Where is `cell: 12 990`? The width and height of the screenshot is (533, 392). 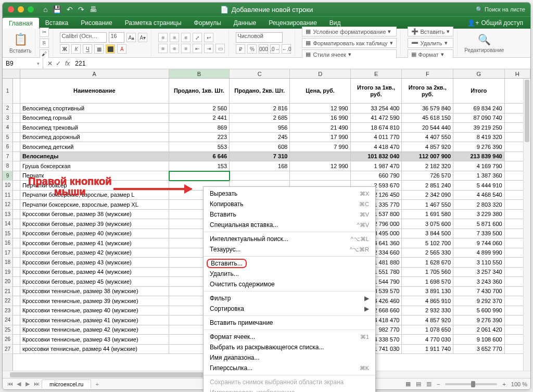 cell: 12 990 is located at coordinates (320, 108).